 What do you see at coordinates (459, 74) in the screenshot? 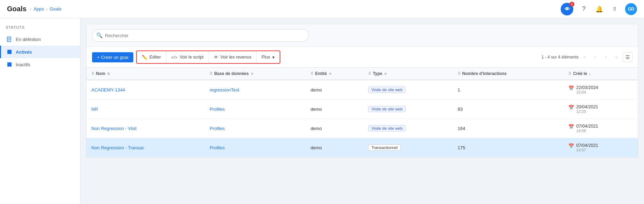
I see `drag-handle-interactions: ⠿` at bounding box center [459, 74].